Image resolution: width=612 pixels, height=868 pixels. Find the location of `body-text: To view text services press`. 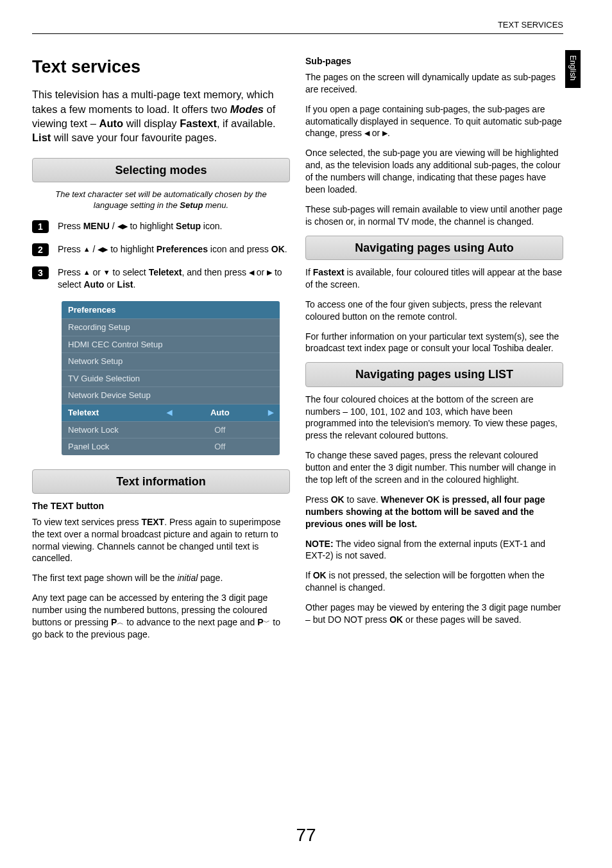

body-text: To view text services press is located at coordinates (87, 522).